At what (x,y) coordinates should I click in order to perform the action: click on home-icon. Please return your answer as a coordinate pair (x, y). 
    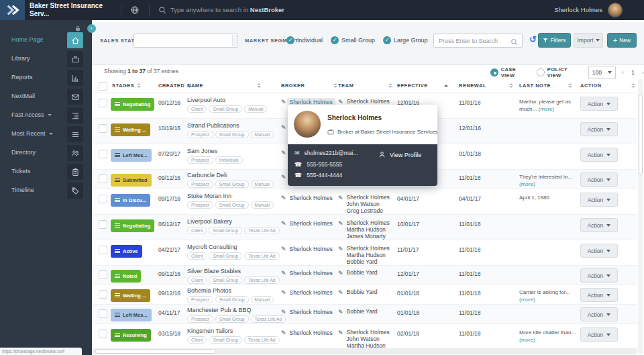
    Looking at the image, I should click on (75, 40).